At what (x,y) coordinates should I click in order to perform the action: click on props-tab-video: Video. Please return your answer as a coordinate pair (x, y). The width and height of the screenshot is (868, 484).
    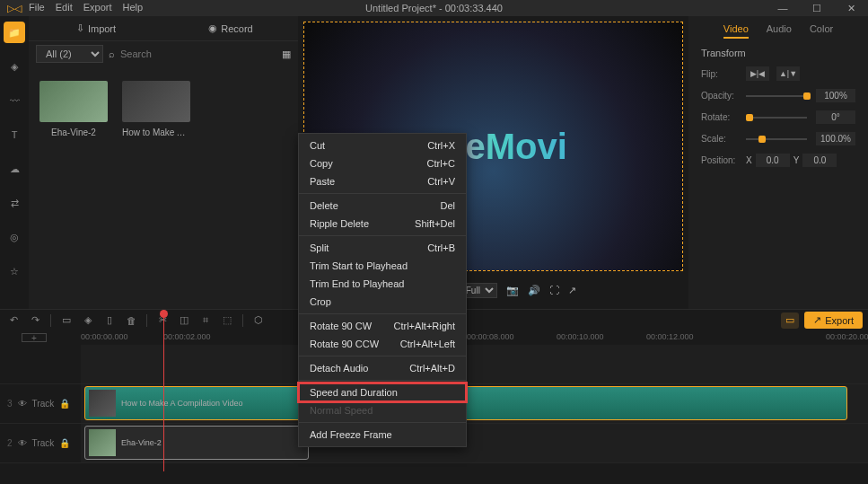
    Looking at the image, I should click on (736, 31).